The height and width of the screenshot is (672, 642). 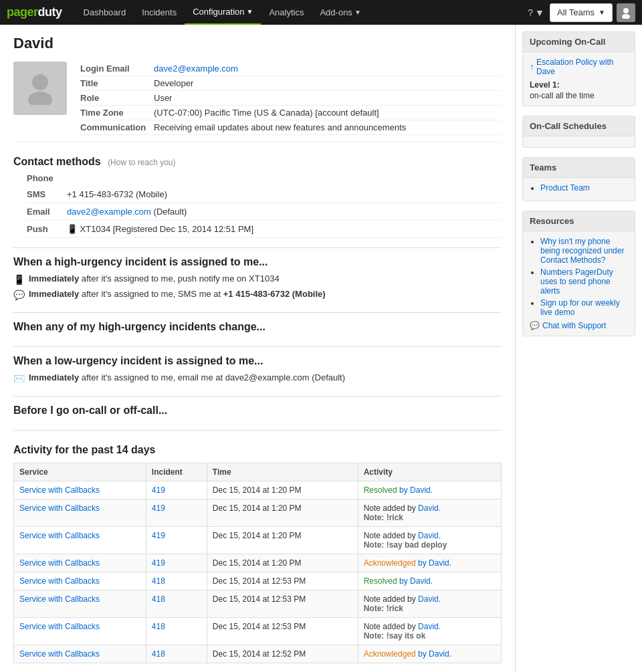 I want to click on contact-label-sms: SMS, so click(x=47, y=194).